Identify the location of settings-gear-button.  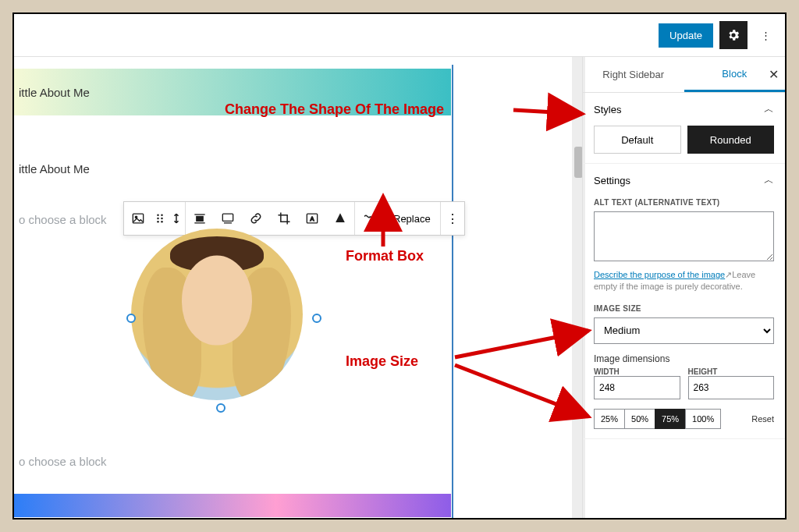
(733, 35).